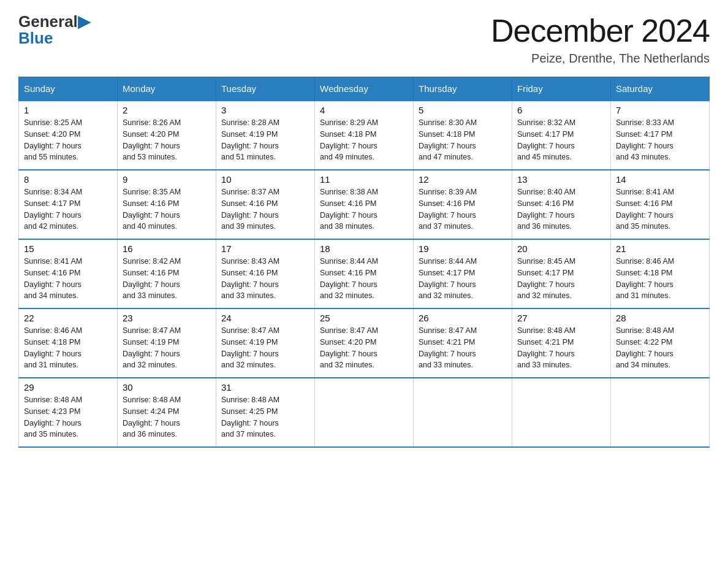  What do you see at coordinates (347, 226) in the screenshot?
I see `daylight-text2: and 38 minutes.` at bounding box center [347, 226].